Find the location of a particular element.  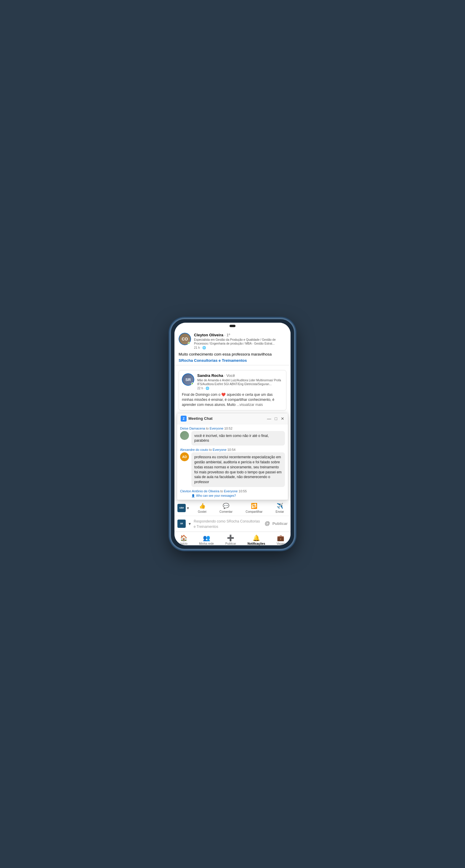

sandra-online-indicator is located at coordinates (193, 384).